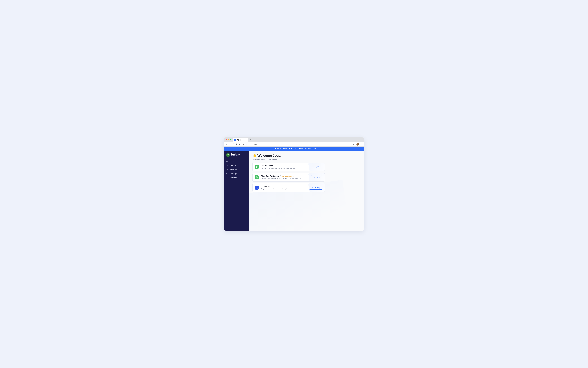 Image resolution: width=588 pixels, height=368 pixels. What do you see at coordinates (294, 191) in the screenshot?
I see `app-shell: JB Joga Bonito Test account Inbox` at bounding box center [294, 191].